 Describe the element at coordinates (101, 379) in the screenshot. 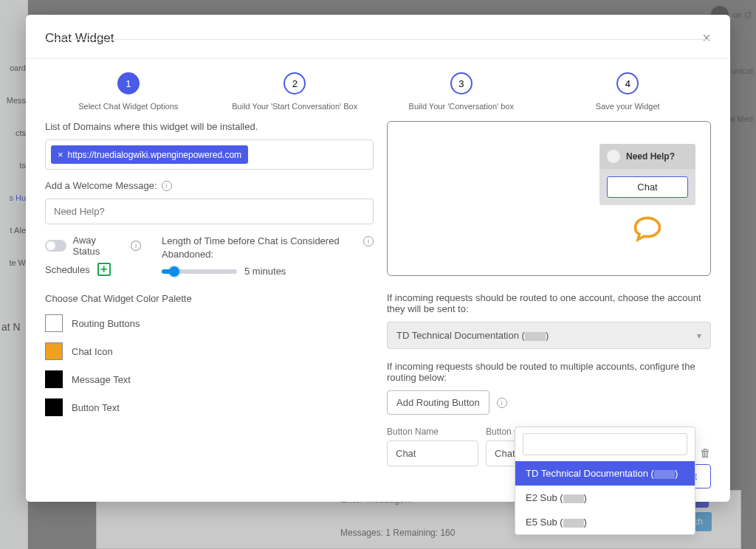

I see `palette-label: Message Text` at that location.